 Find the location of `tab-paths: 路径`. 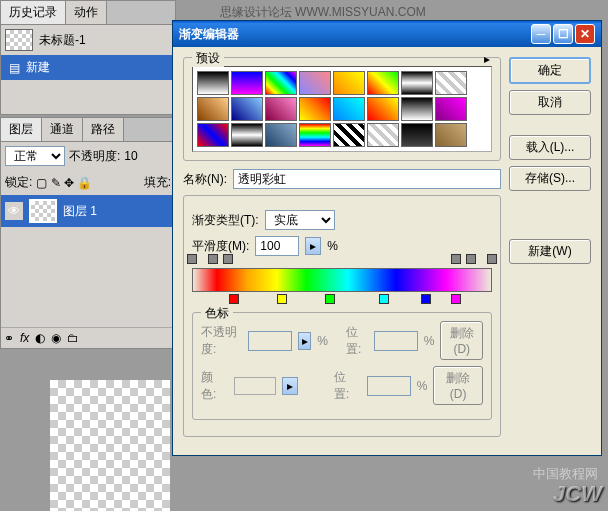

tab-paths: 路径 is located at coordinates (104, 130).